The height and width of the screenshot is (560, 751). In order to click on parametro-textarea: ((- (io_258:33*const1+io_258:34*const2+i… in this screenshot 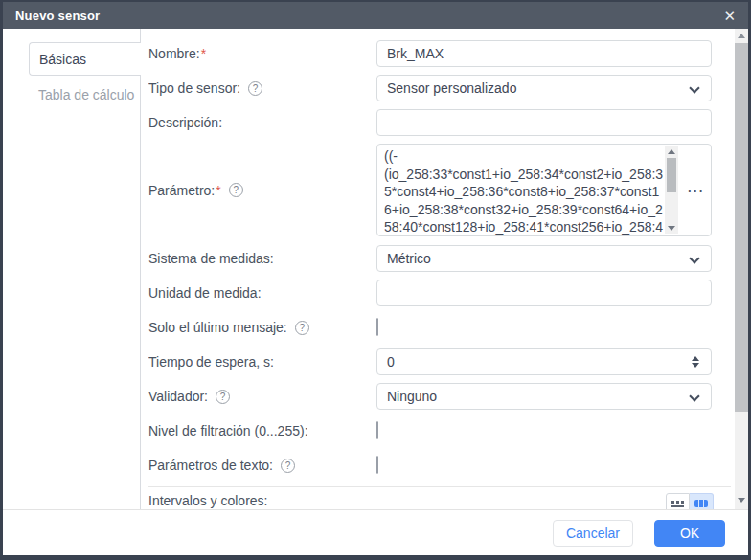, I will do `click(544, 190)`.